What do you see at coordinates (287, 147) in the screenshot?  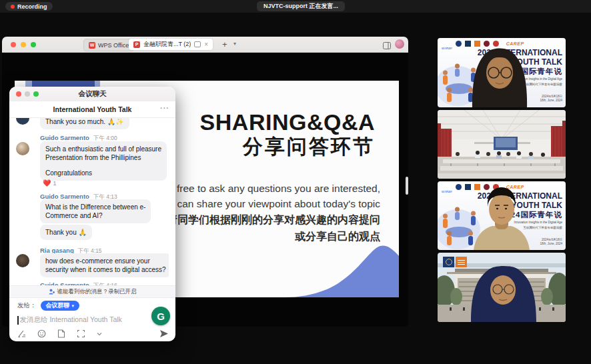 I see `slide-title-zh: 分享问答环节` at bounding box center [287, 147].